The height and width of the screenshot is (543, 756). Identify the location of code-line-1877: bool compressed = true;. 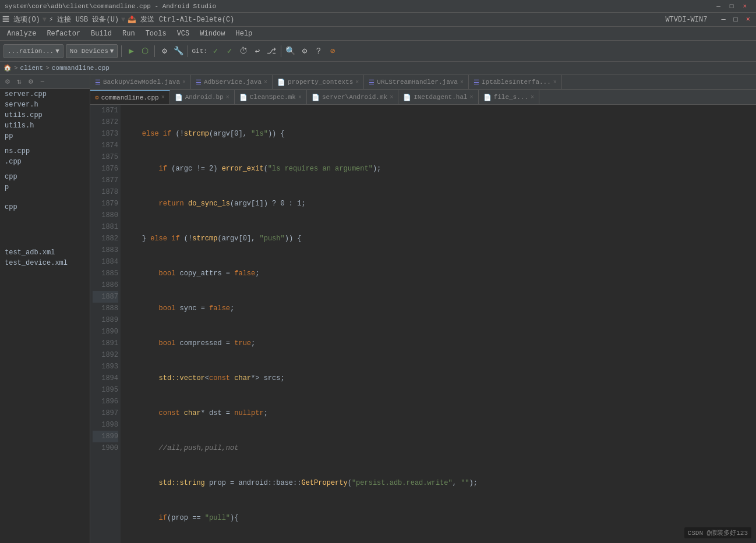
(438, 343).